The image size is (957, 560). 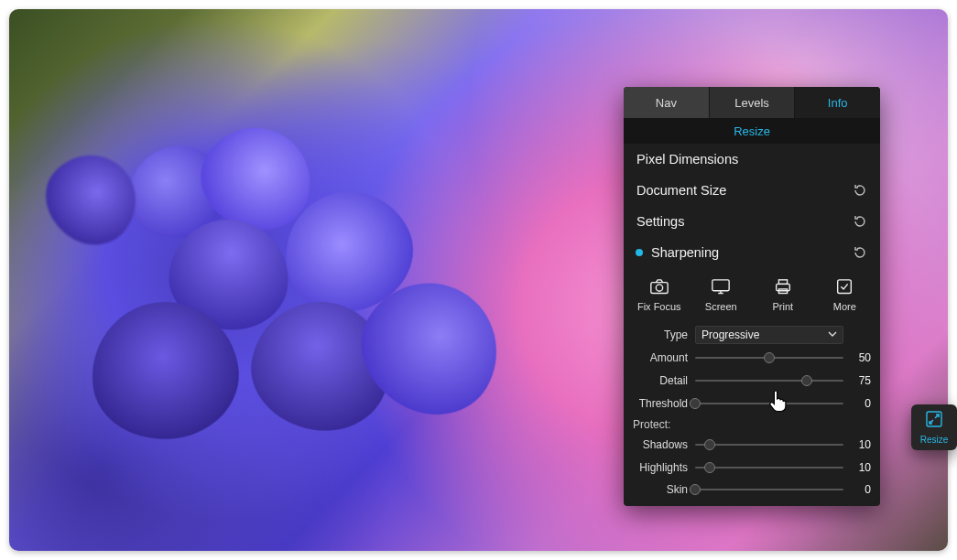 What do you see at coordinates (934, 421) in the screenshot?
I see `resize-icon` at bounding box center [934, 421].